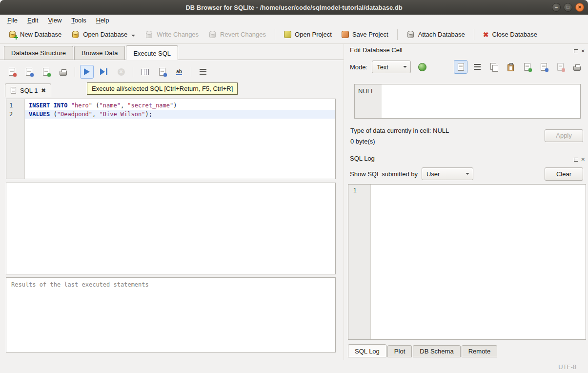  I want to click on menu-view: View, so click(55, 21).